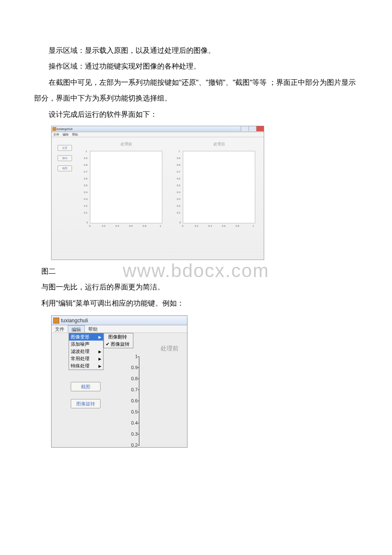 This screenshot has width=392, height=555. I want to click on axis-tick: 0.2, so click(133, 445).